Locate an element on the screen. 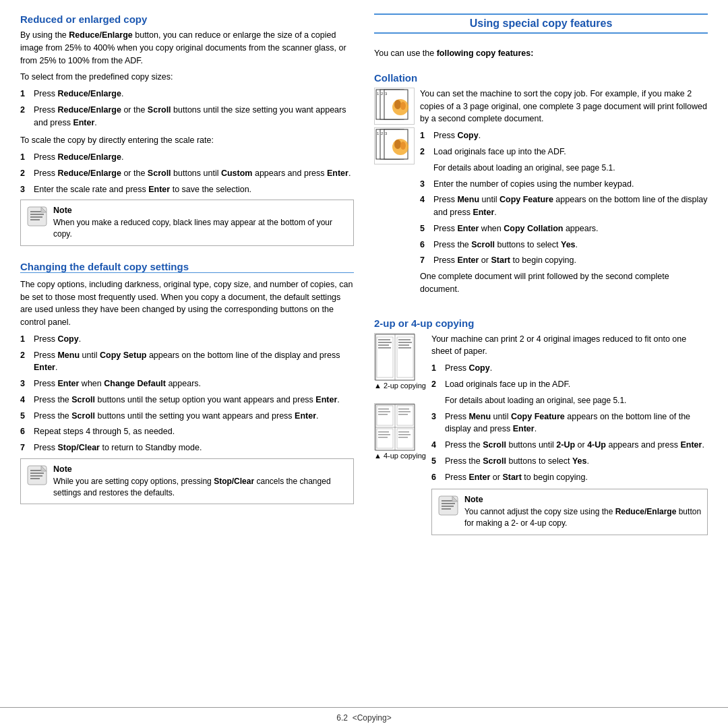 Image resolution: width=728 pixels, height=728 pixels. collation-steps-cont: 3Enter the number of copies using the nu… is located at coordinates (564, 222).